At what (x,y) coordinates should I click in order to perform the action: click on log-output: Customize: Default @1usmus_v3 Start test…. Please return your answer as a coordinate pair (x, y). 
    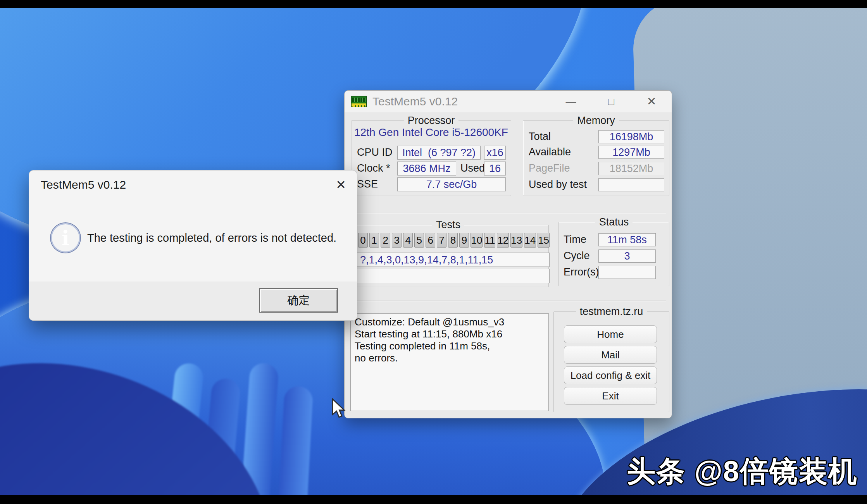
    Looking at the image, I should click on (450, 362).